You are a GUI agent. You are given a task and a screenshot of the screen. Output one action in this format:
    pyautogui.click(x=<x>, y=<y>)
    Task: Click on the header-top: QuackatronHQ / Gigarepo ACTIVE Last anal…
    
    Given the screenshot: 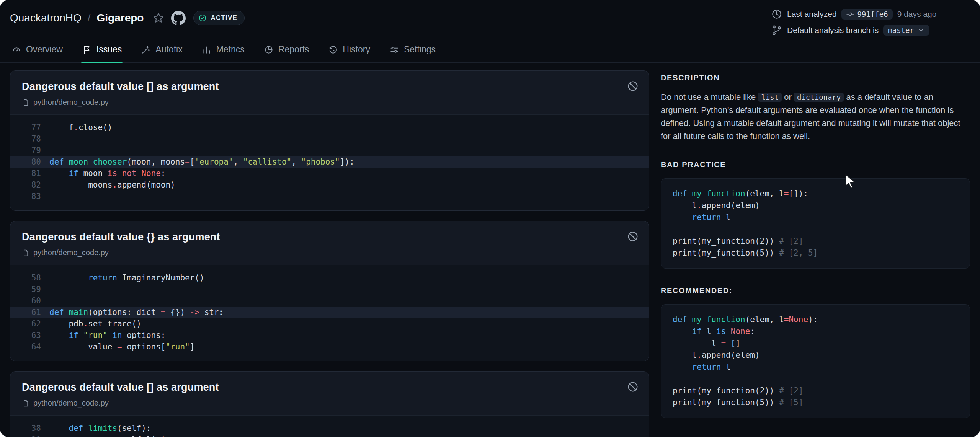 What is the action you would take?
    pyautogui.click(x=490, y=21)
    